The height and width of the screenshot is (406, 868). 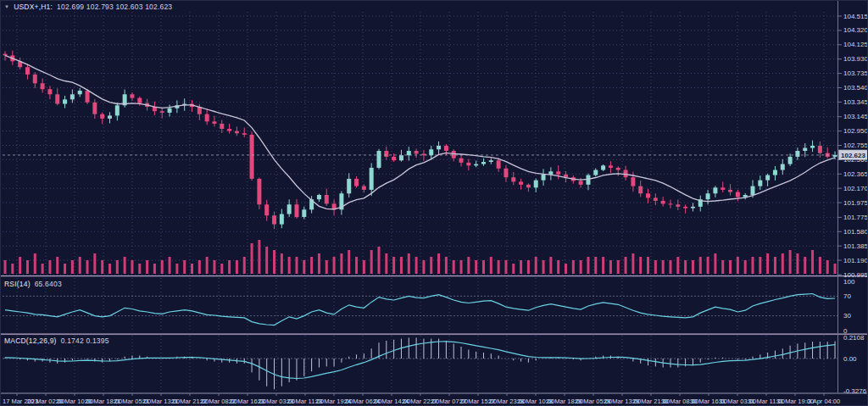 What do you see at coordinates (856, 88) in the screenshot?
I see `axis-label: 103.540` at bounding box center [856, 88].